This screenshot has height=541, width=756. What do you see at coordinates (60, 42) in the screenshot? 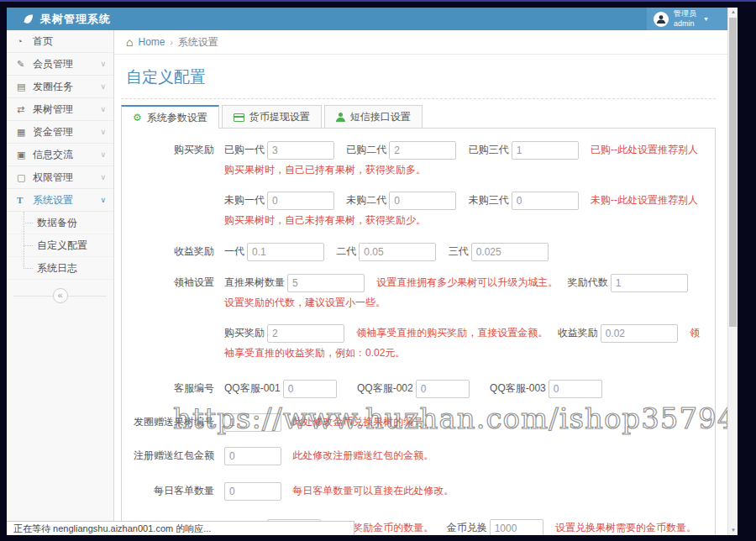
I see `sidebar-item-home: ◔首页` at bounding box center [60, 42].